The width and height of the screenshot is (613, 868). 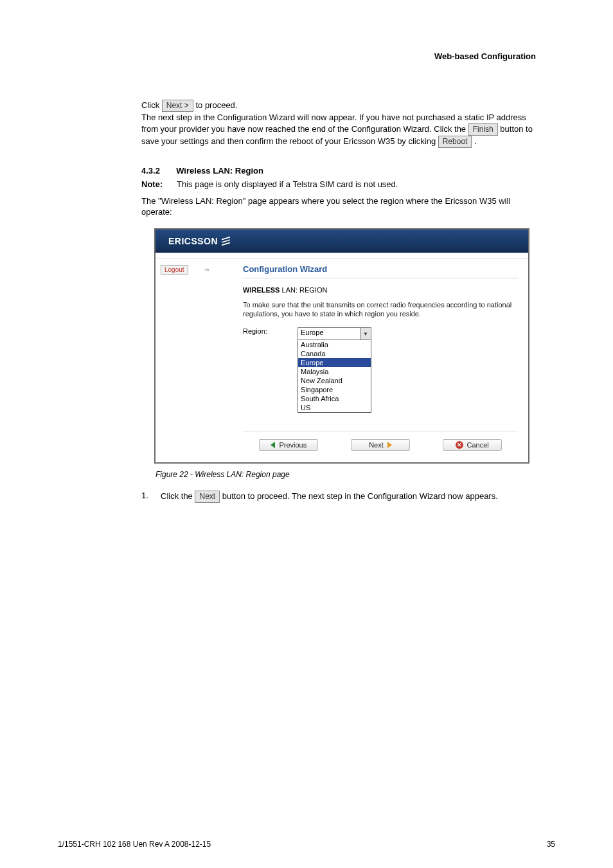 I want to click on next-button-label: Next, so click(x=377, y=445).